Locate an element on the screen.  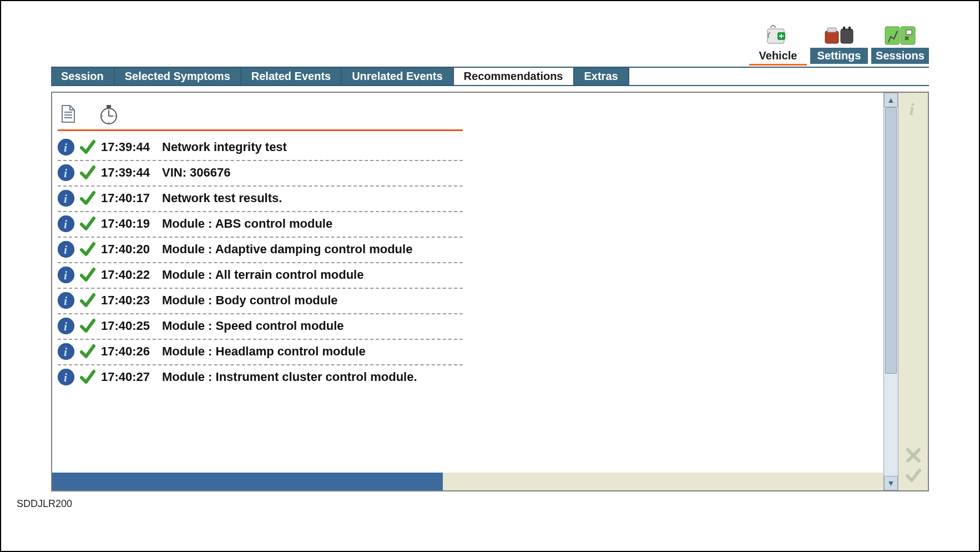
figure-caption: SDDJLR200 is located at coordinates (44, 504).